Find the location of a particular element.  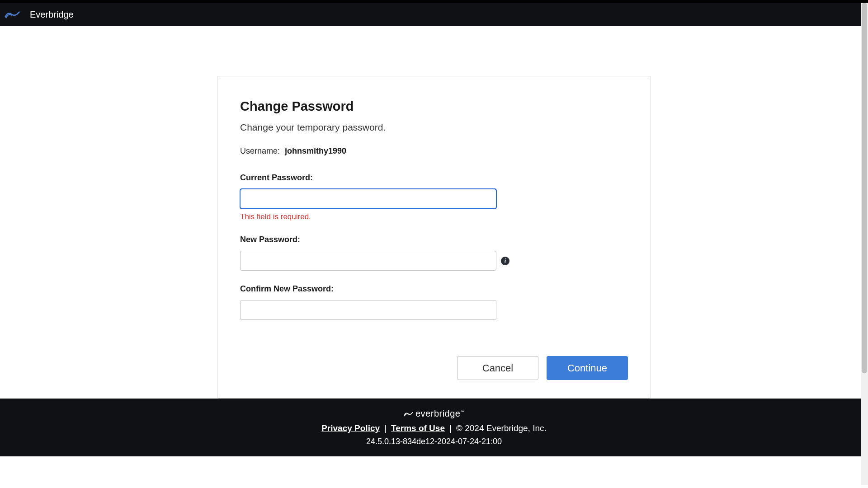

confirm-password-group: Confirm New Password: is located at coordinates (434, 302).